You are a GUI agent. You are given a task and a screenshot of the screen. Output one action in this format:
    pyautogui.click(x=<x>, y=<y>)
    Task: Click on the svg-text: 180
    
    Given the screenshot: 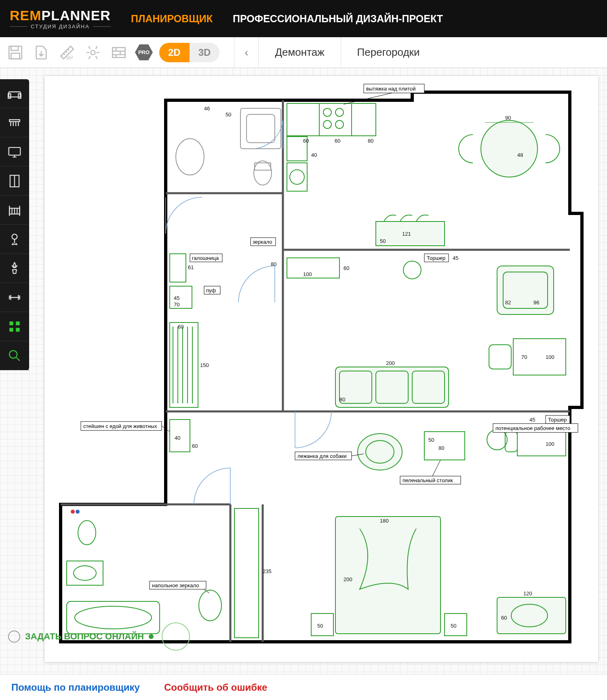 What is the action you would take?
    pyautogui.click(x=384, y=521)
    